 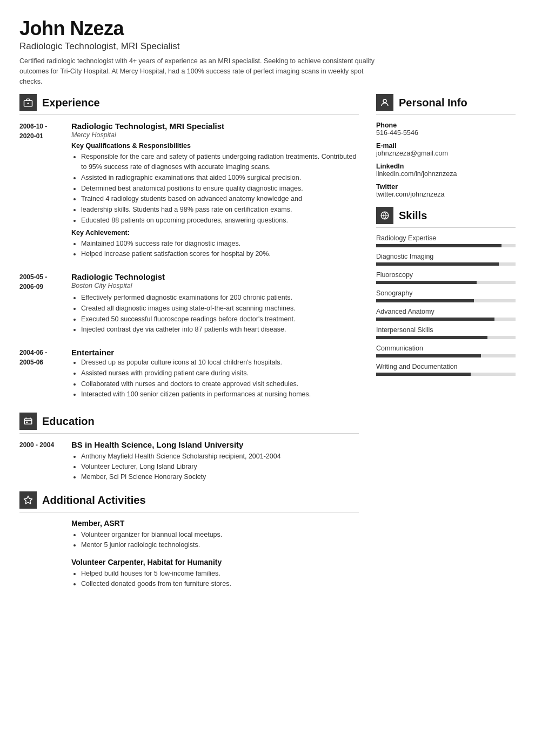 I want to click on list-item: Created all diagnostic images using stat…, so click(x=220, y=309).